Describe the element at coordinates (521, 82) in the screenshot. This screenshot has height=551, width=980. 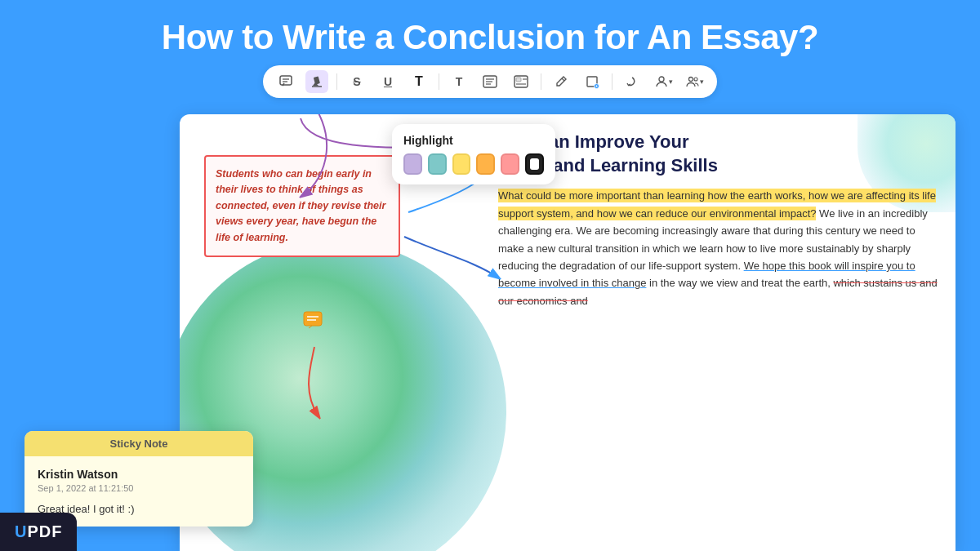
I see `textbox2-button` at that location.